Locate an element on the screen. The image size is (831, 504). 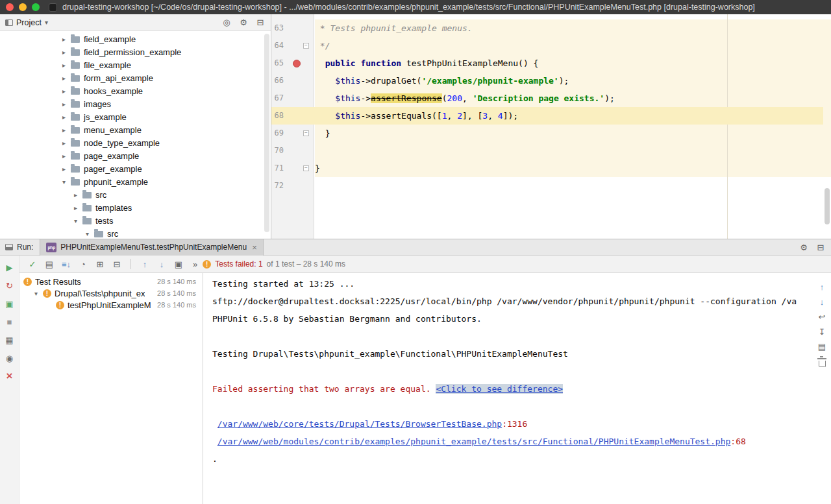
code-line is located at coordinates (573, 186).